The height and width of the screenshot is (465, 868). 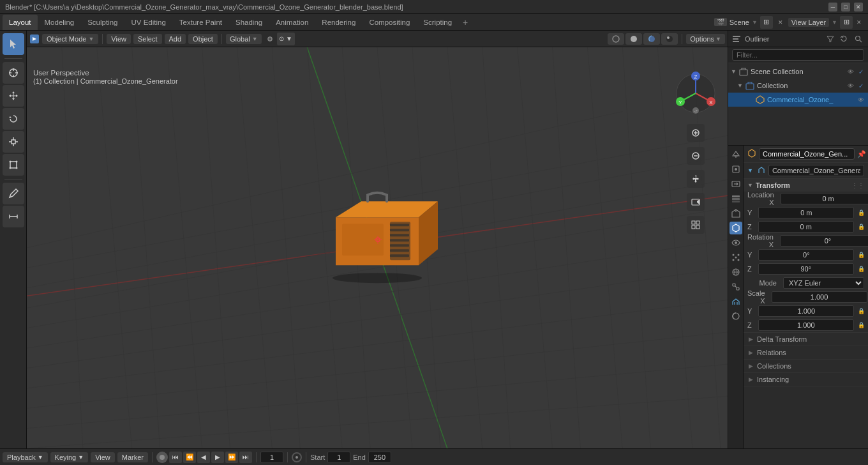 What do you see at coordinates (736, 301) in the screenshot?
I see `object-data-props-icon` at bounding box center [736, 301].